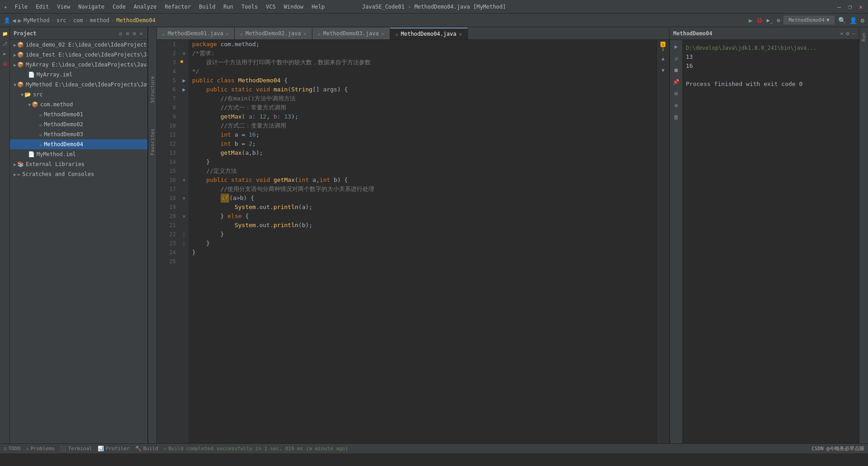 The height and width of the screenshot is (466, 868). What do you see at coordinates (146, 449) in the screenshot?
I see `status-build: 🔨 Build` at bounding box center [146, 449].